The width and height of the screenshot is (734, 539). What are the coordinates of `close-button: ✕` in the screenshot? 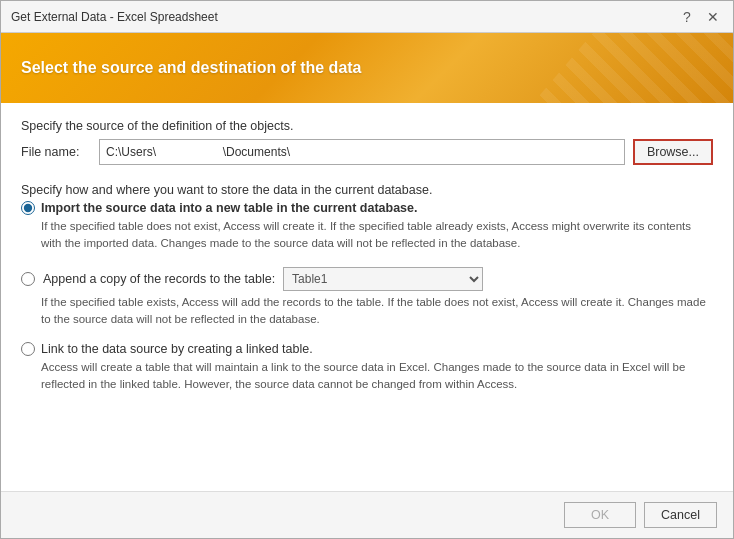 It's located at (713, 17).